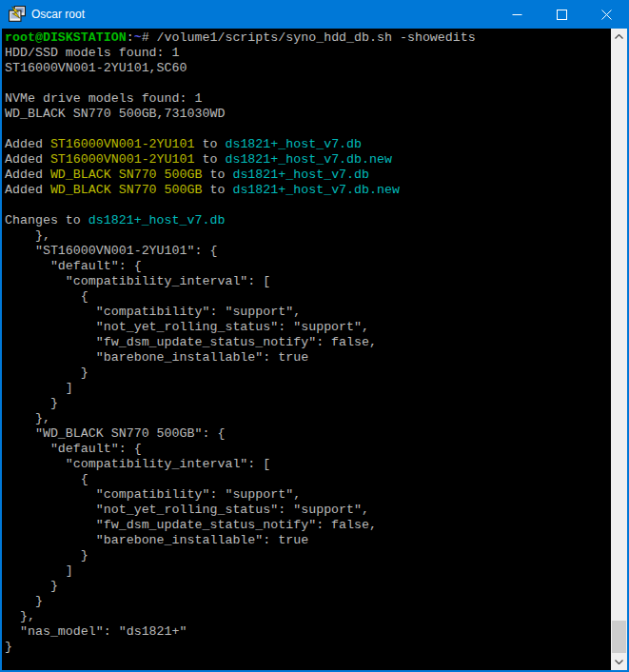 The image size is (629, 672). Describe the element at coordinates (308, 221) in the screenshot. I see `terminal-line: Changes to ds1821+_host_v7.db` at that location.